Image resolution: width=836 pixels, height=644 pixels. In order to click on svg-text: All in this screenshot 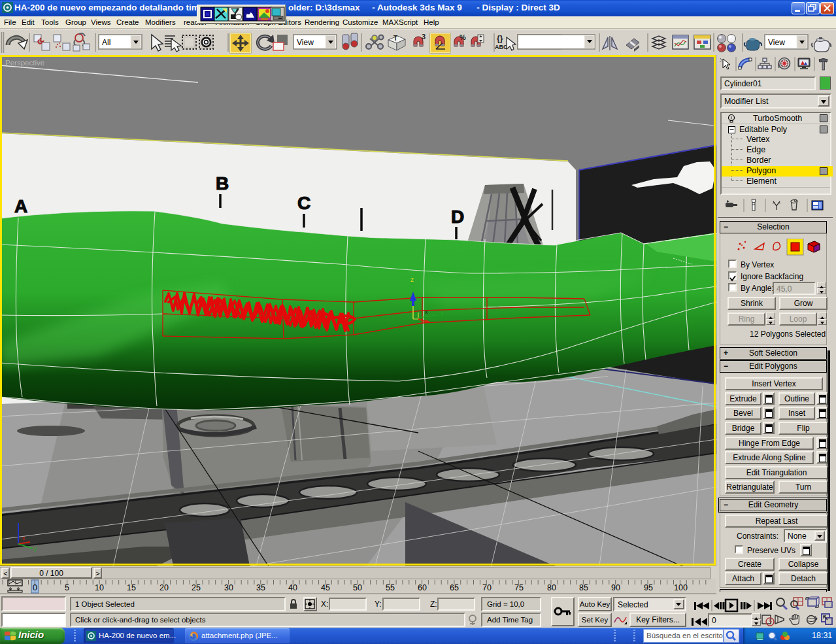, I will do `click(106, 42)`.